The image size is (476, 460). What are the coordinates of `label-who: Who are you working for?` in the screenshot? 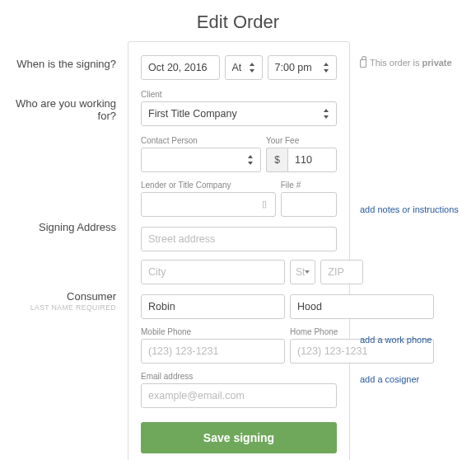 It's located at (58, 159).